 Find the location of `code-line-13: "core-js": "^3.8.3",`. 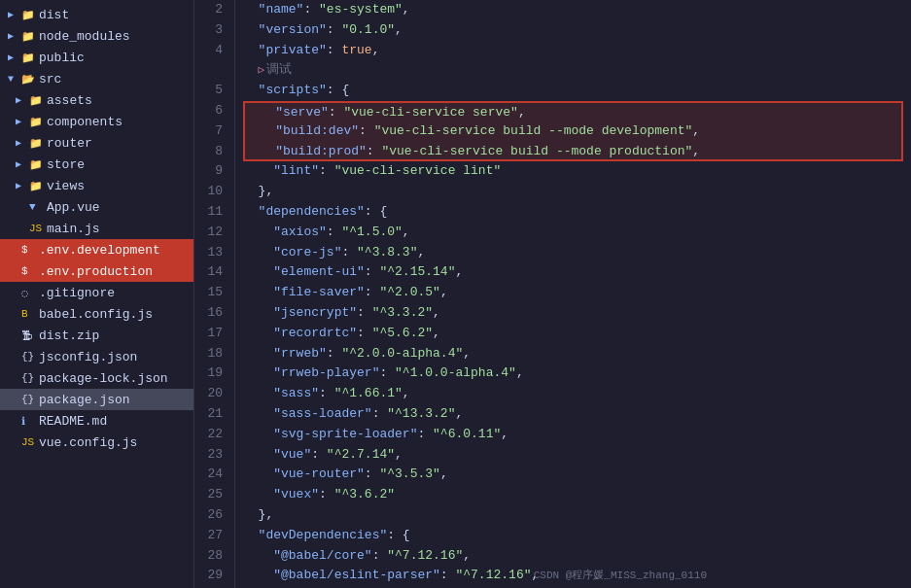

code-line-13: "core-js": "^3.8.3", is located at coordinates (574, 253).